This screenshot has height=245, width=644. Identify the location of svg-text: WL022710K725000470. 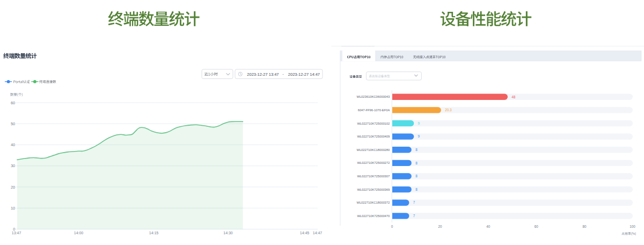
(374, 216).